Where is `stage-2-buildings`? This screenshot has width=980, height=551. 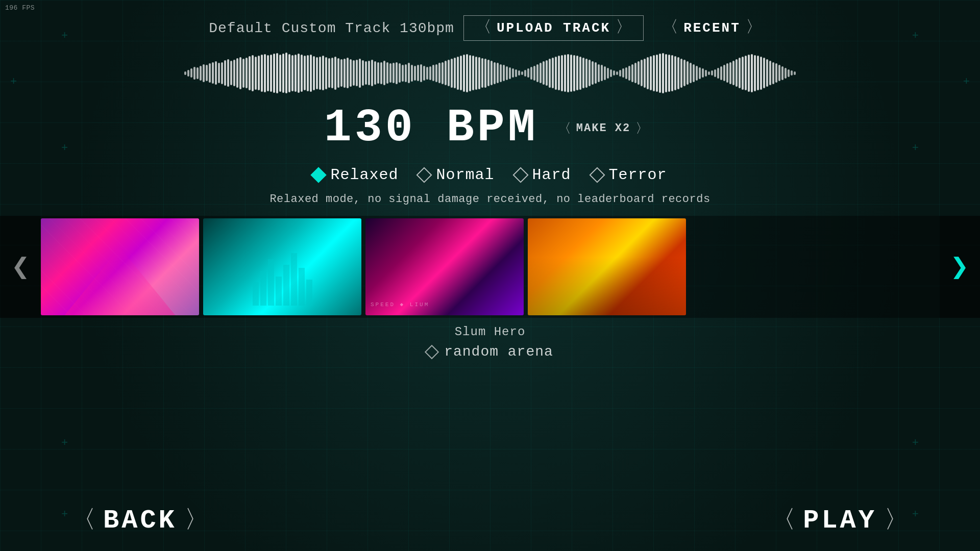
stage-2-buildings is located at coordinates (282, 277).